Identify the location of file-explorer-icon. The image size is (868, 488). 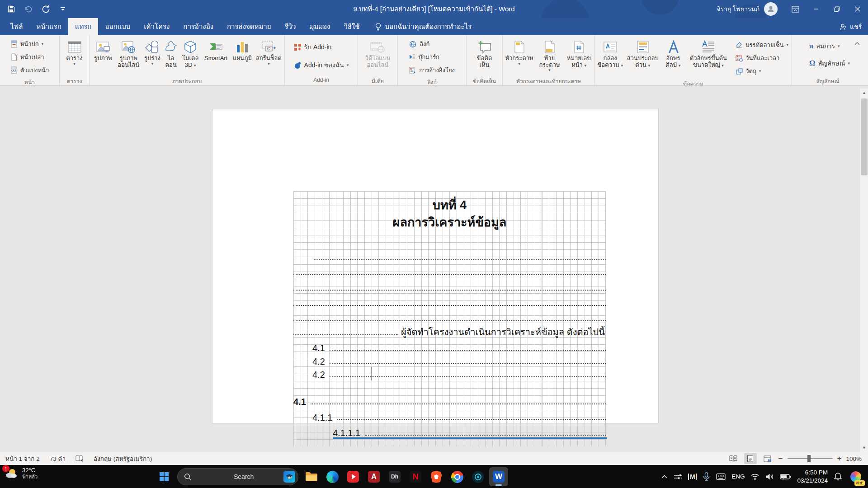
(311, 477).